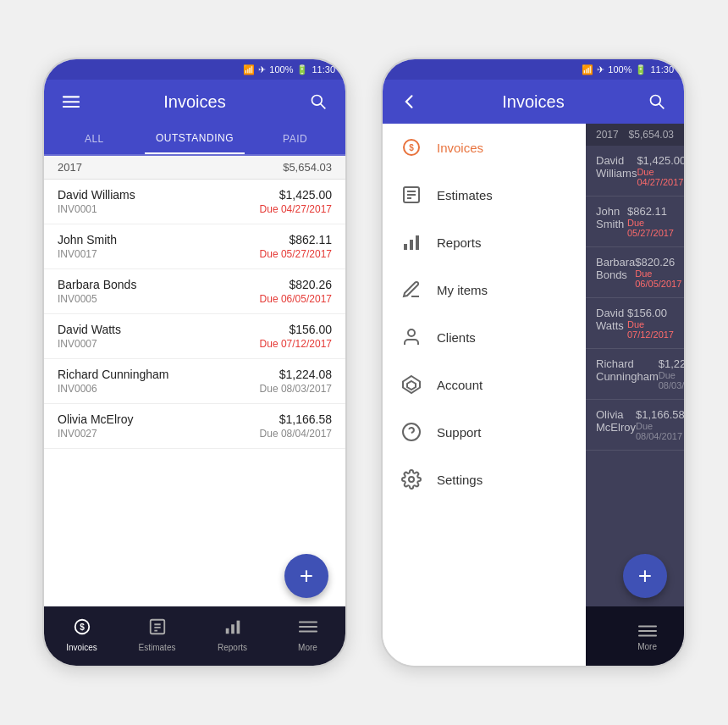 The height and width of the screenshot is (725, 728). What do you see at coordinates (232, 634) in the screenshot?
I see `nav-reports: Reports` at bounding box center [232, 634].